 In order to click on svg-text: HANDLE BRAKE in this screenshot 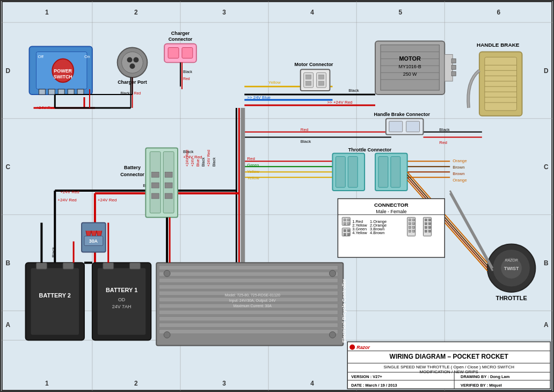, I will do `click(498, 45)`.